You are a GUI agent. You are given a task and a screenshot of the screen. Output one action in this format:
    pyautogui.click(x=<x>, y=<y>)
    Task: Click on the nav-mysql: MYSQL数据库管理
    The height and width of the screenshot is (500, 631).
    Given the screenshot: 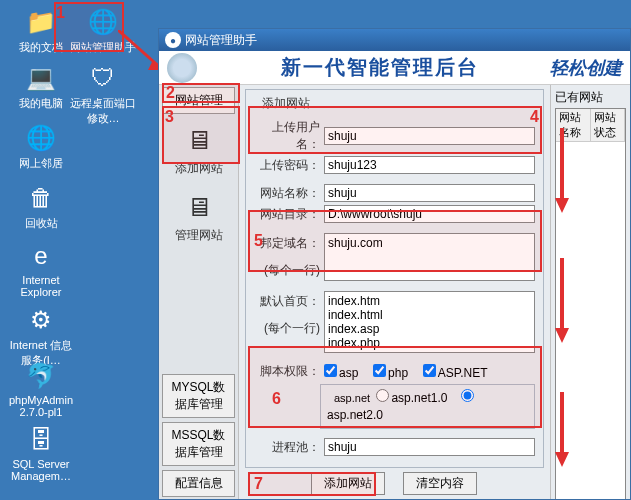 What is the action you would take?
    pyautogui.click(x=198, y=396)
    